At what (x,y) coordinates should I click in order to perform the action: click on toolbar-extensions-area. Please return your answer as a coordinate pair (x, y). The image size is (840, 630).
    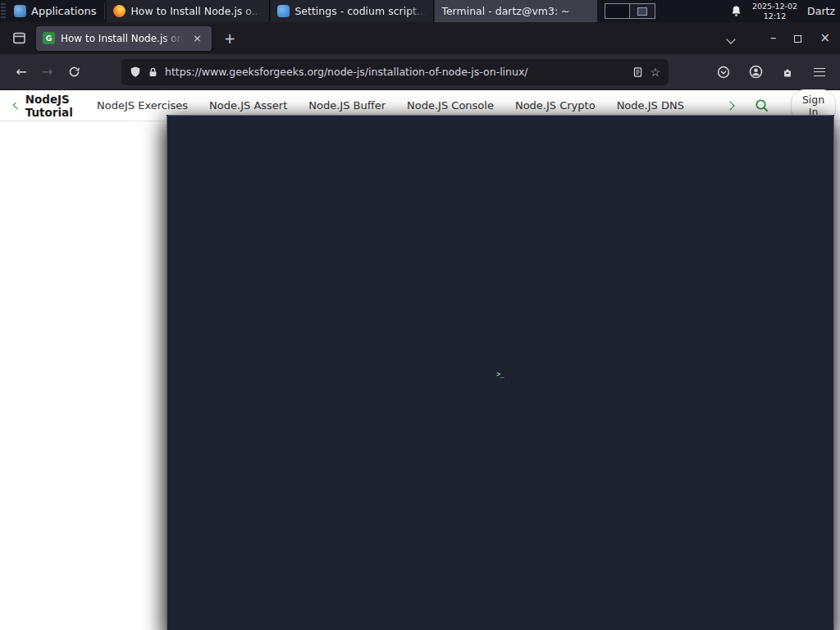
    Looking at the image, I should click on (771, 72).